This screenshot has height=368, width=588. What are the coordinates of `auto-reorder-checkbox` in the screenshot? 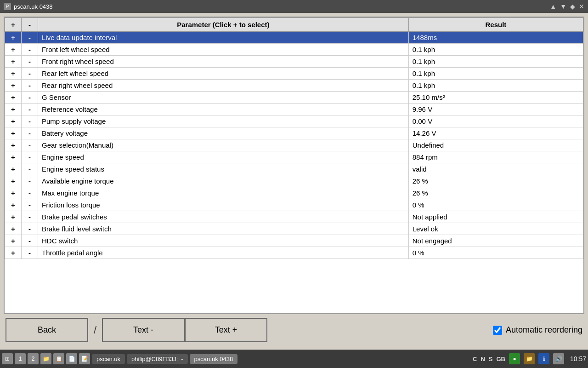 It's located at (498, 330).